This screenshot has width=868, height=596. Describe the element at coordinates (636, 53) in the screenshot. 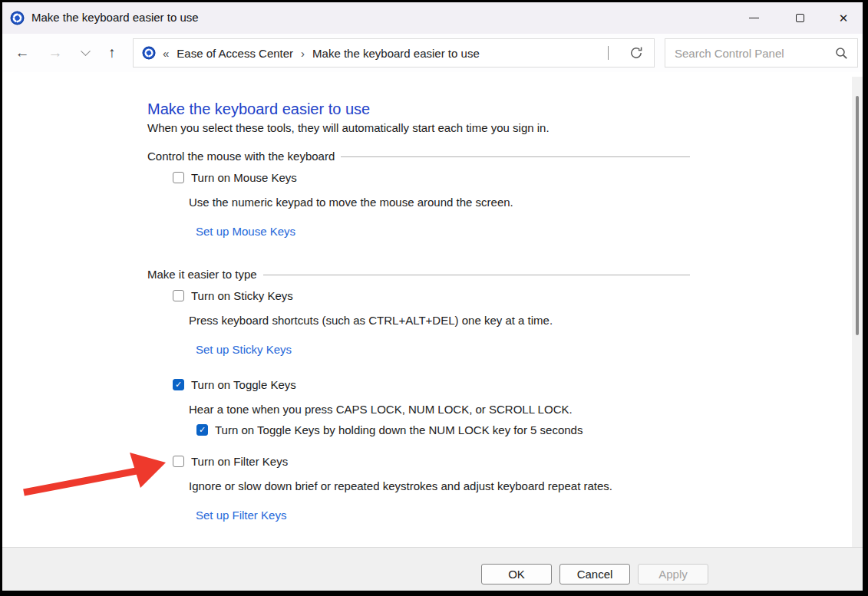

I see `refresh-icon` at that location.